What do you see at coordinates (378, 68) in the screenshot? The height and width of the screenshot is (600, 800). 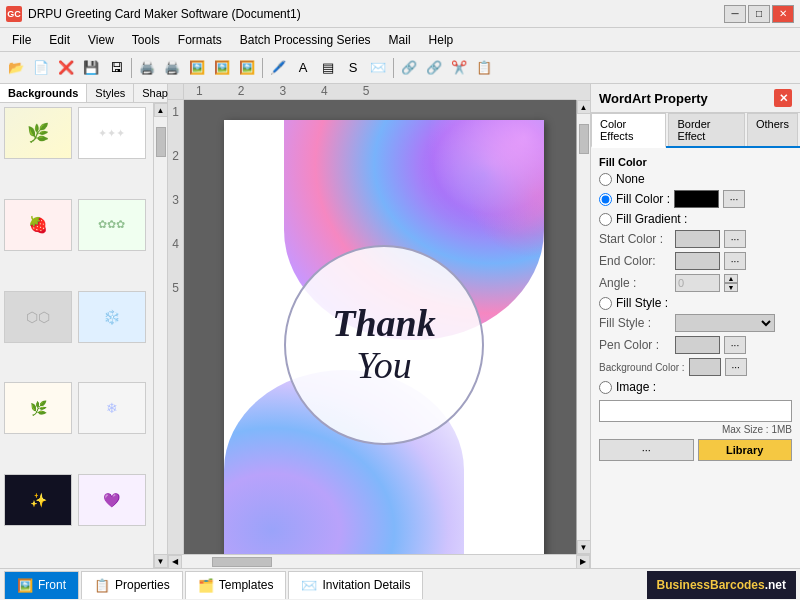 I see `tb-email: ✉️` at bounding box center [378, 68].